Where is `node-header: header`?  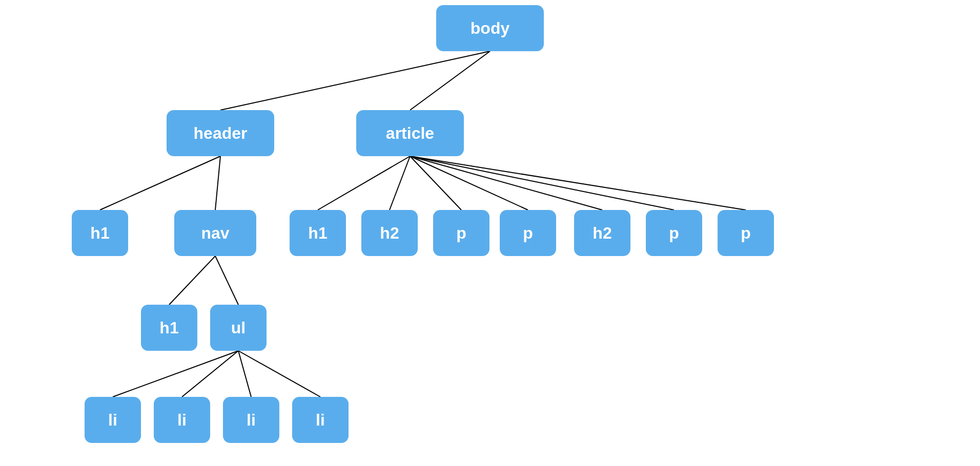 node-header: header is located at coordinates (220, 133).